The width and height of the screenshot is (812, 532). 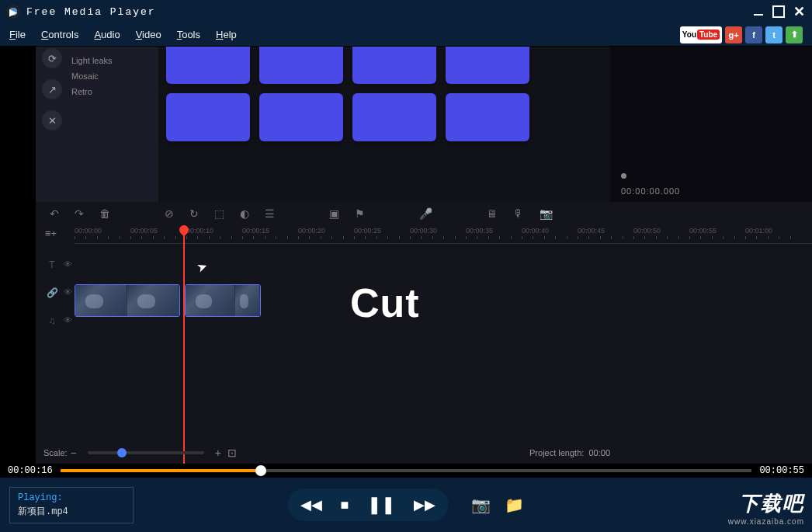 I want to click on app-title: Free Media Player, so click(x=386, y=12).